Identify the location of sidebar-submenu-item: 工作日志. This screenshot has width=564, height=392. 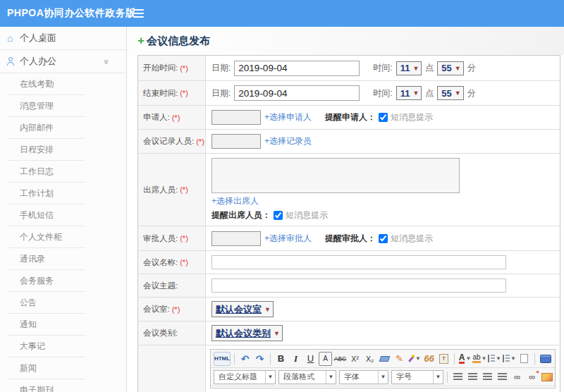
(63, 172).